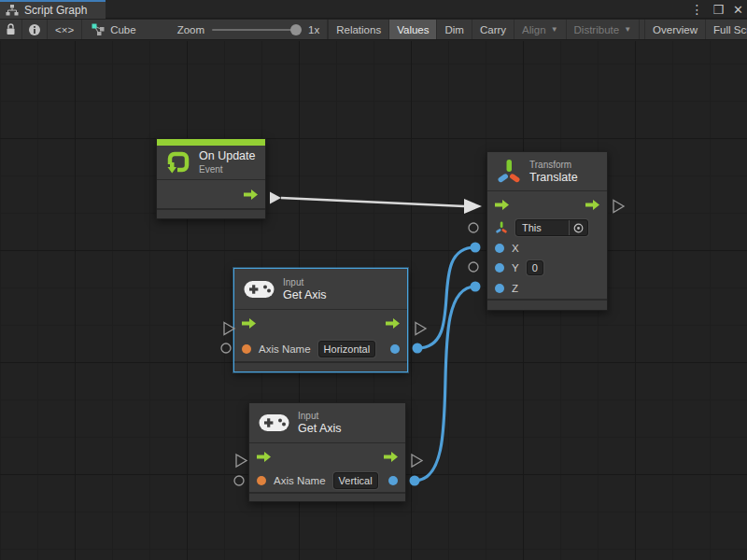  I want to click on translate-control-out-stub, so click(618, 207).